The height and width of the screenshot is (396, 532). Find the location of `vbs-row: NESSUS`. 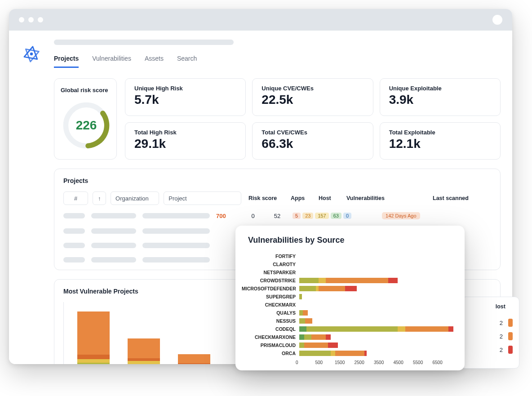

vbs-row: NESSUS is located at coordinates (349, 321).